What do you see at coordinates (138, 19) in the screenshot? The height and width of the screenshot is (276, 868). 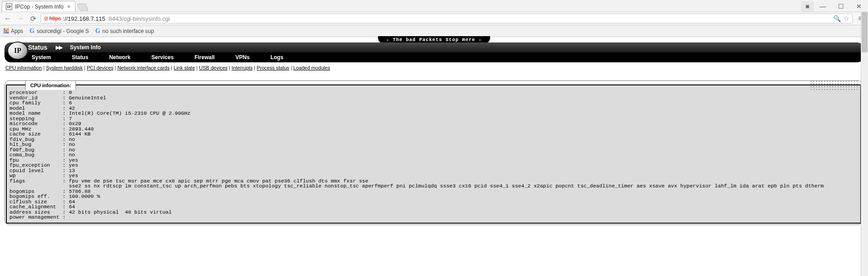 I see `url-path: :8443/cgi-bin/sysinfo.cgi` at bounding box center [138, 19].